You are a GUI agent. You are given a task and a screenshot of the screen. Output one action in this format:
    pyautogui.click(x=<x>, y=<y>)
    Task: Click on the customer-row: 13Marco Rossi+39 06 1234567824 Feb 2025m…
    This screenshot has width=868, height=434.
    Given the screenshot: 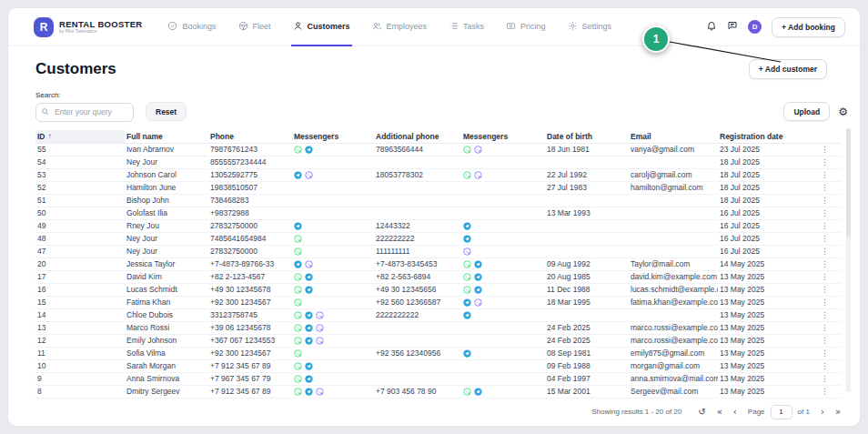 What is the action you would take?
    pyautogui.click(x=439, y=328)
    